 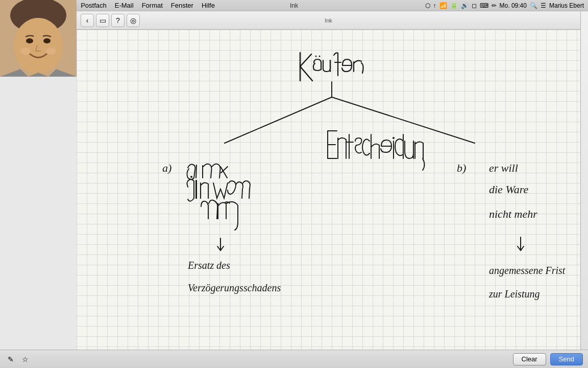 What do you see at coordinates (530, 359) in the screenshot?
I see `clear-button: Clear` at bounding box center [530, 359].